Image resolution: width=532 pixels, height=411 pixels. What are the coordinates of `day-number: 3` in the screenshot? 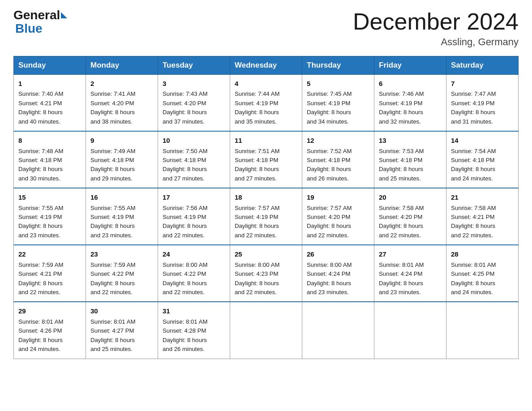 It's located at (194, 83).